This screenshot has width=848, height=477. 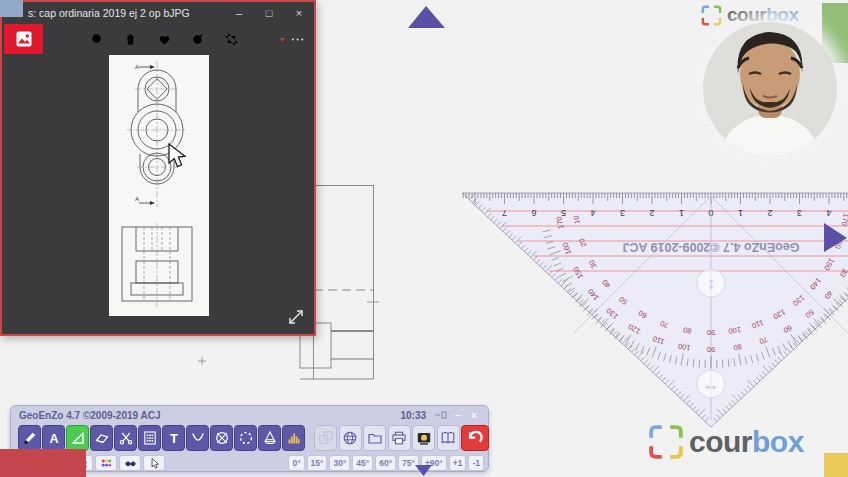 What do you see at coordinates (198, 40) in the screenshot?
I see `rotate-icon` at bounding box center [198, 40].